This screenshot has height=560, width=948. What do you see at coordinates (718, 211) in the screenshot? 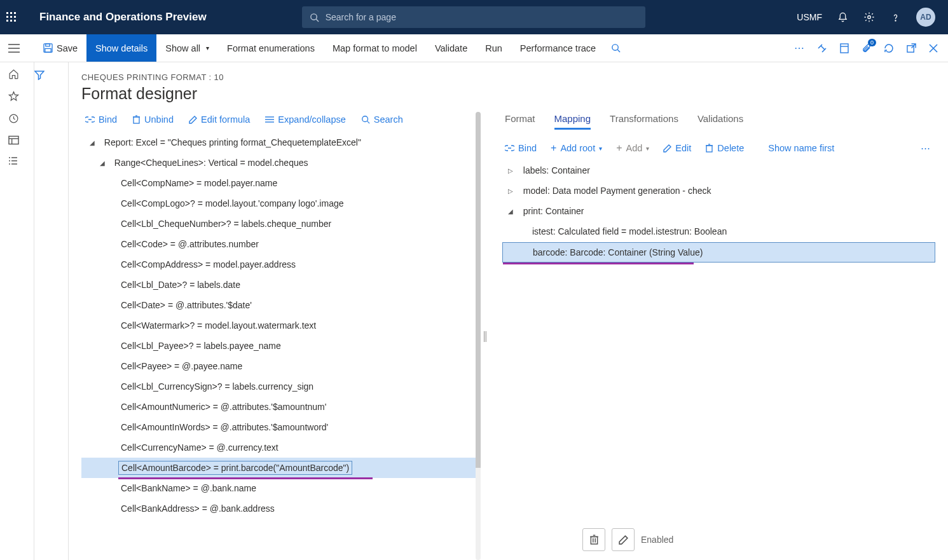
I see `mapping-print-node: ◢ print: Container` at bounding box center [718, 211].